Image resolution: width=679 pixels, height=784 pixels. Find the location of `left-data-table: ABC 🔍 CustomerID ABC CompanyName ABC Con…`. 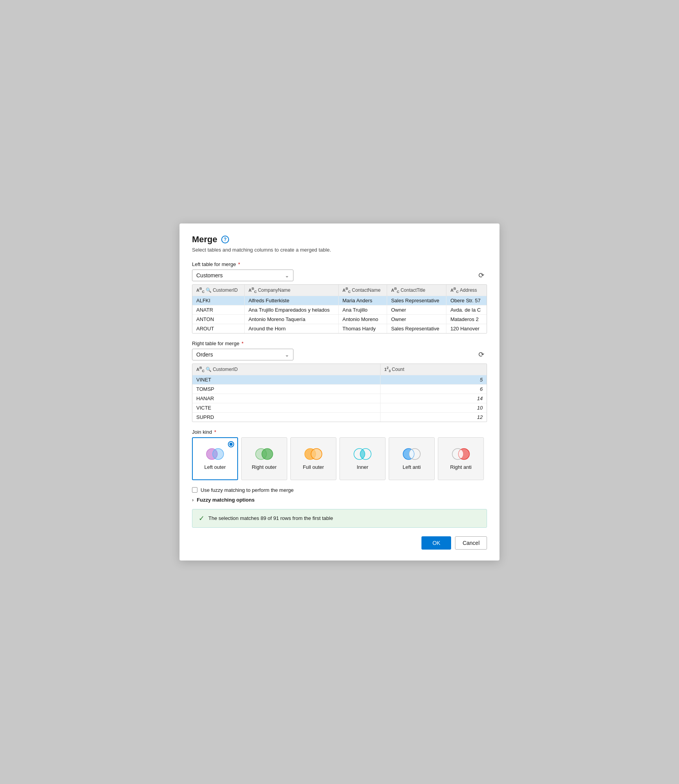

left-data-table: ABC 🔍 CustomerID ABC CompanyName ABC Con… is located at coordinates (340, 309).